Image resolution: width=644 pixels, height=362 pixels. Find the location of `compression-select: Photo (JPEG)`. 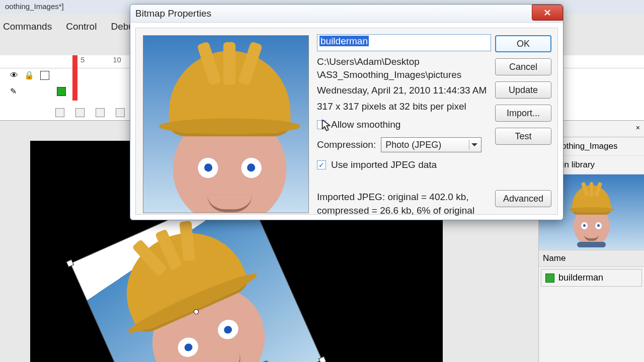

compression-select: Photo (JPEG) is located at coordinates (431, 145).